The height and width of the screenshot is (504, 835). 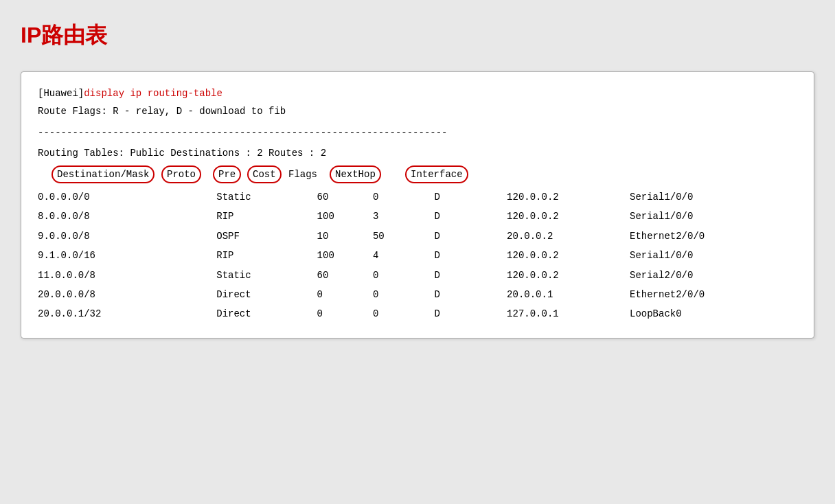 I want to click on header-flags: Flags, so click(x=309, y=174).